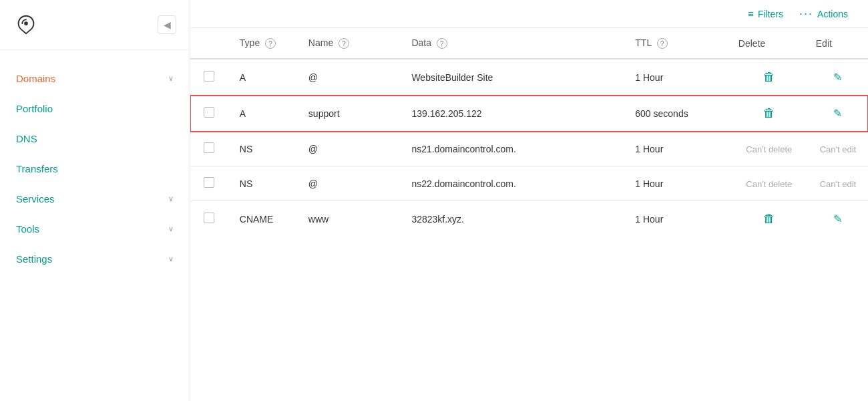 Image resolution: width=868 pixels, height=401 pixels. What do you see at coordinates (678, 43) in the screenshot?
I see `header-ttl: TTL ?` at bounding box center [678, 43].